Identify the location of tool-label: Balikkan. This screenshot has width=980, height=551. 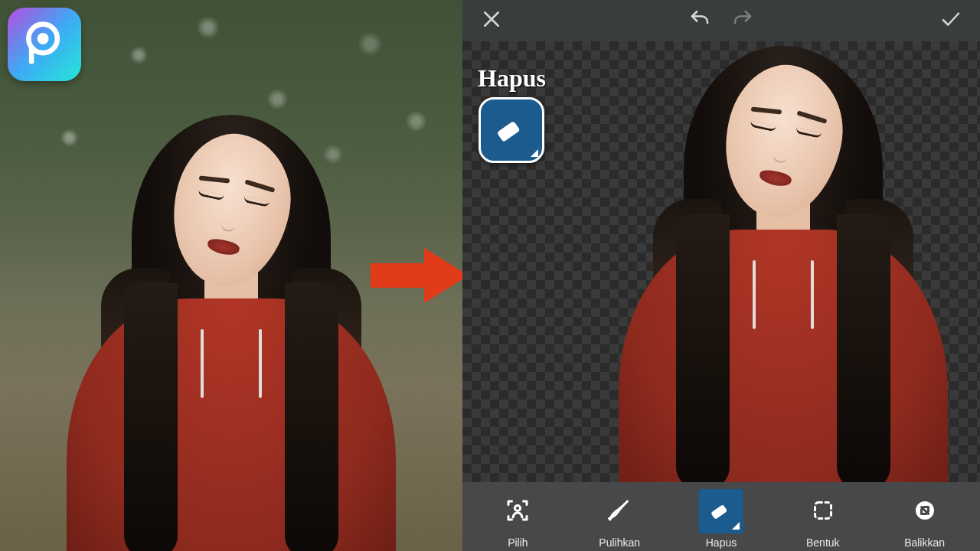
(925, 543).